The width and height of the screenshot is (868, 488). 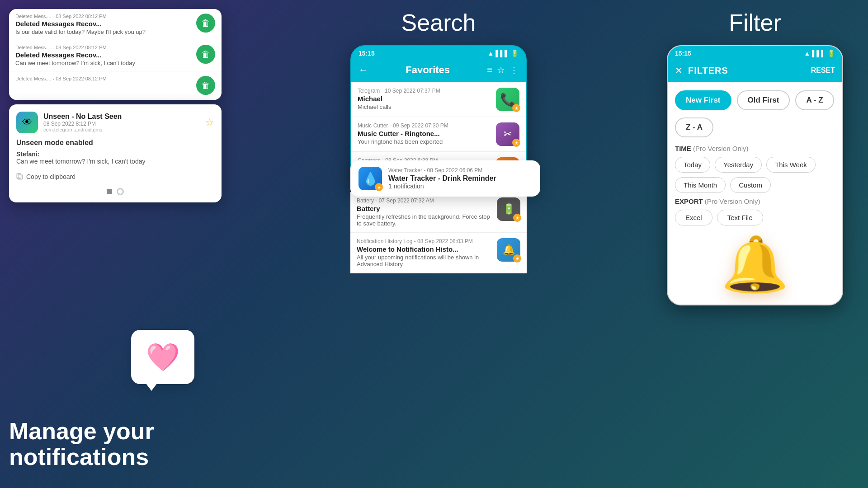 I want to click on item-content-notif-hist: Notification History Log - 08 Sep 2022 0…, so click(x=424, y=253).